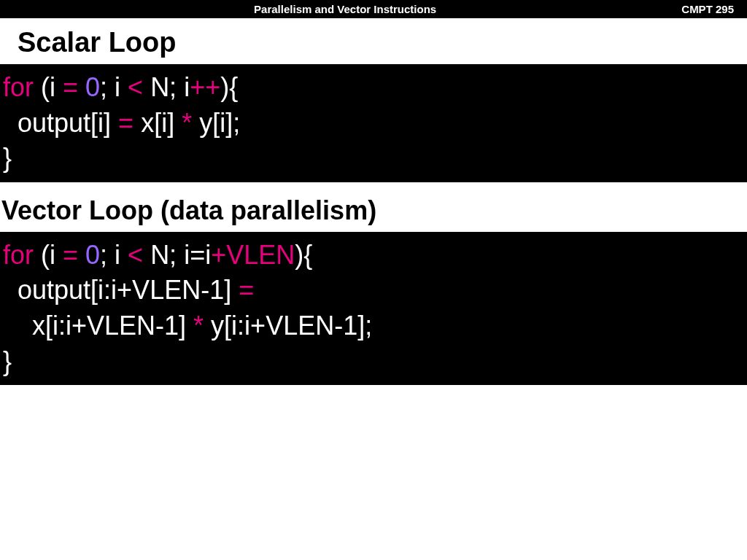  What do you see at coordinates (374, 124) in the screenshot?
I see `code-line: output[i] = x[i] * y[i];` at bounding box center [374, 124].